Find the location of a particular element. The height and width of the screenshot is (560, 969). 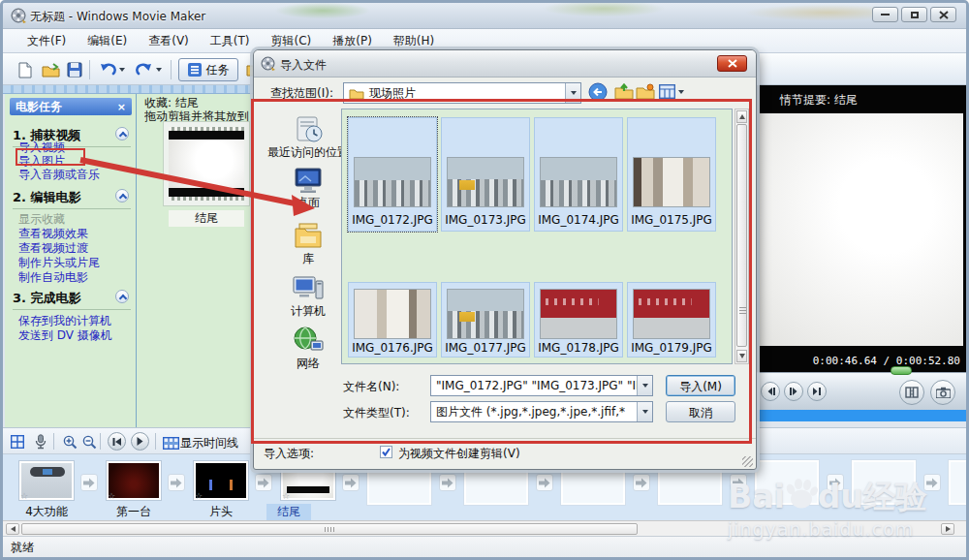

redo-icon is located at coordinates (144, 70).